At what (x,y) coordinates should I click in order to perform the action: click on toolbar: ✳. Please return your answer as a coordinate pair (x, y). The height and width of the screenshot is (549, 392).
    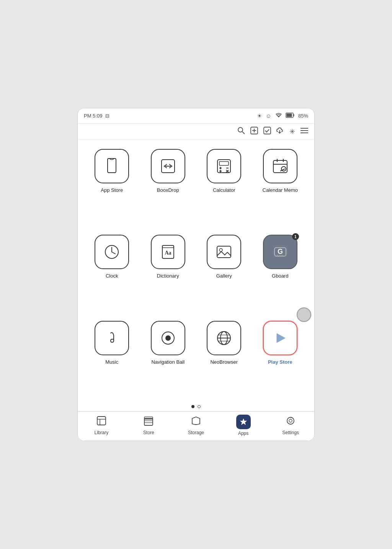
    Looking at the image, I should click on (196, 132).